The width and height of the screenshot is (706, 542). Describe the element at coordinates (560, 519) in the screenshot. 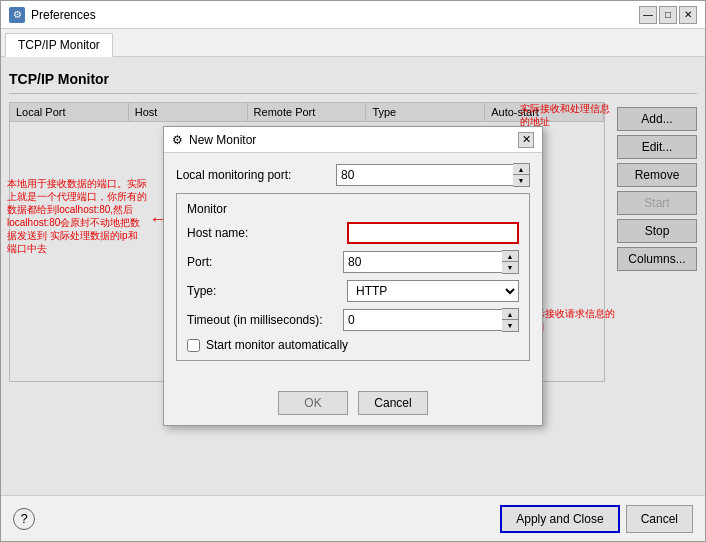

I see `apply-close-button: Apply and Close` at that location.